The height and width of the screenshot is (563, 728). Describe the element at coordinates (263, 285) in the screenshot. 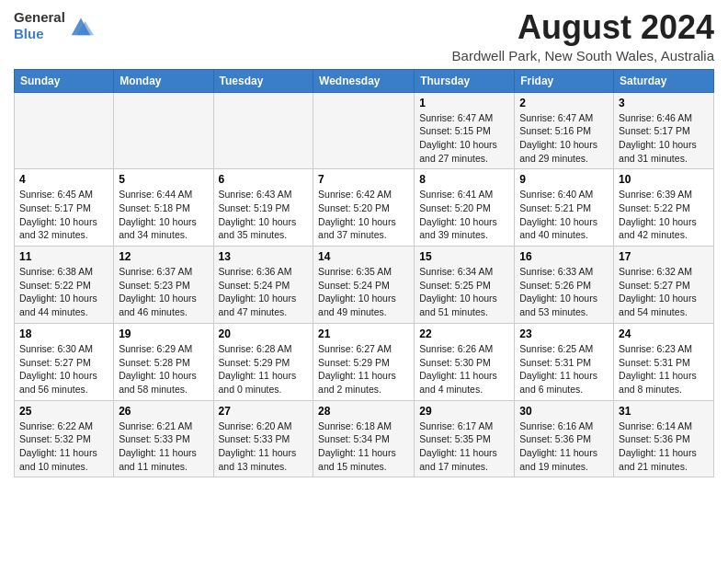

I see `calendar-cell: 13Sunrise: 6:36 AM Sunset: 5:24 PM Dayli…` at that location.